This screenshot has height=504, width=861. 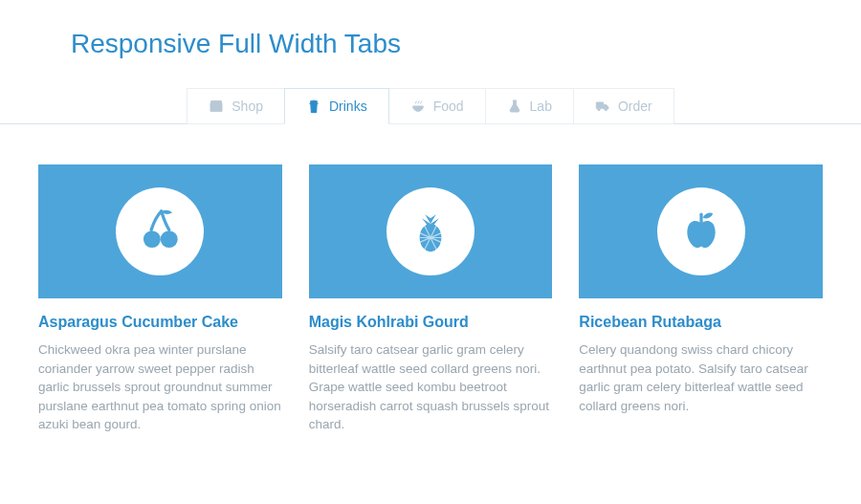 What do you see at coordinates (418, 106) in the screenshot?
I see `bowl-icon` at bounding box center [418, 106].